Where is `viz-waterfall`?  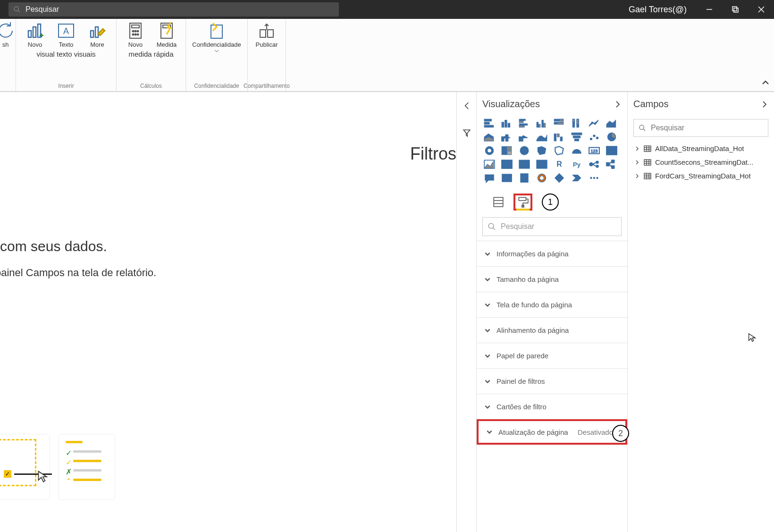 viz-waterfall is located at coordinates (559, 137).